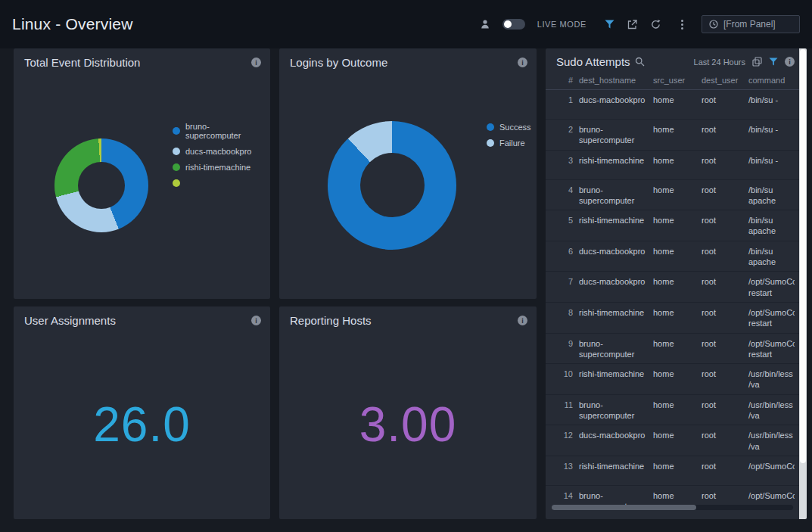 This screenshot has width=812, height=532. I want to click on cell-command: /bin/su -, so click(772, 129).